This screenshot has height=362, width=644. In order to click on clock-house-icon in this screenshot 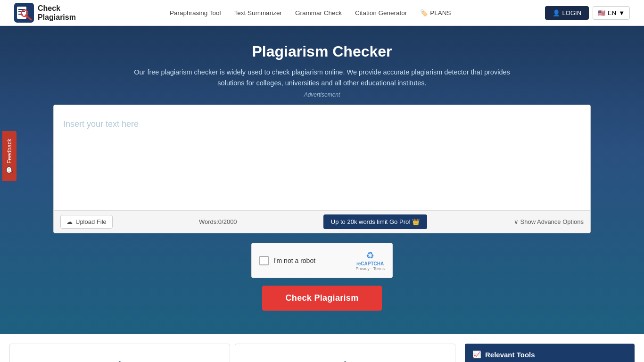, I will do `click(120, 360)`.